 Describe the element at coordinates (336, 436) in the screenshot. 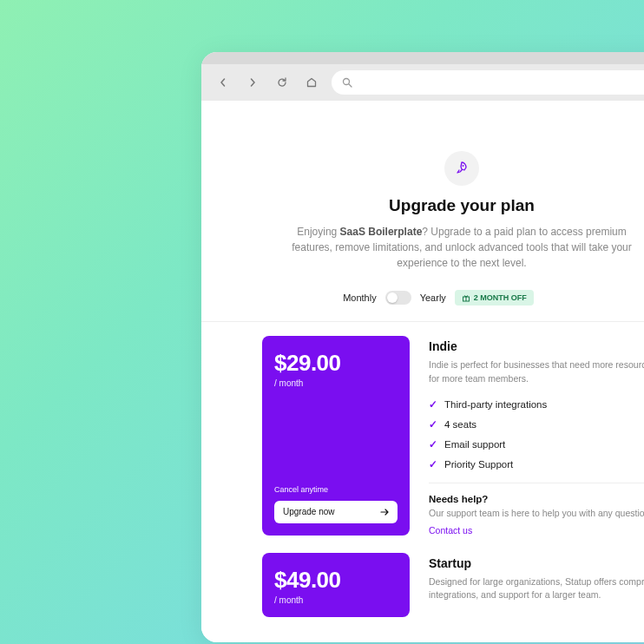

I see `price-card-indie: $29.00 / month Cancel anytime Upgrade no…` at that location.